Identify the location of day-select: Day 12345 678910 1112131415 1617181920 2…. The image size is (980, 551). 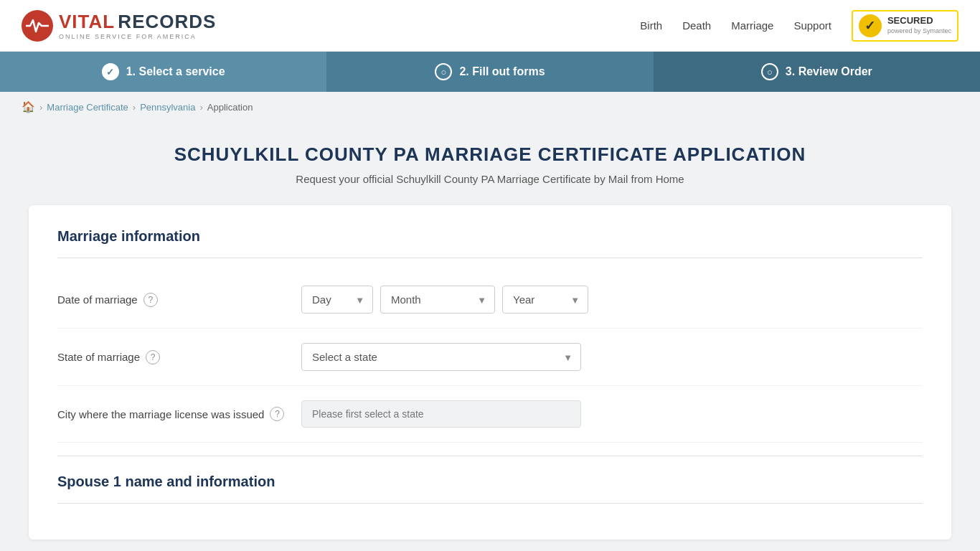
(337, 300).